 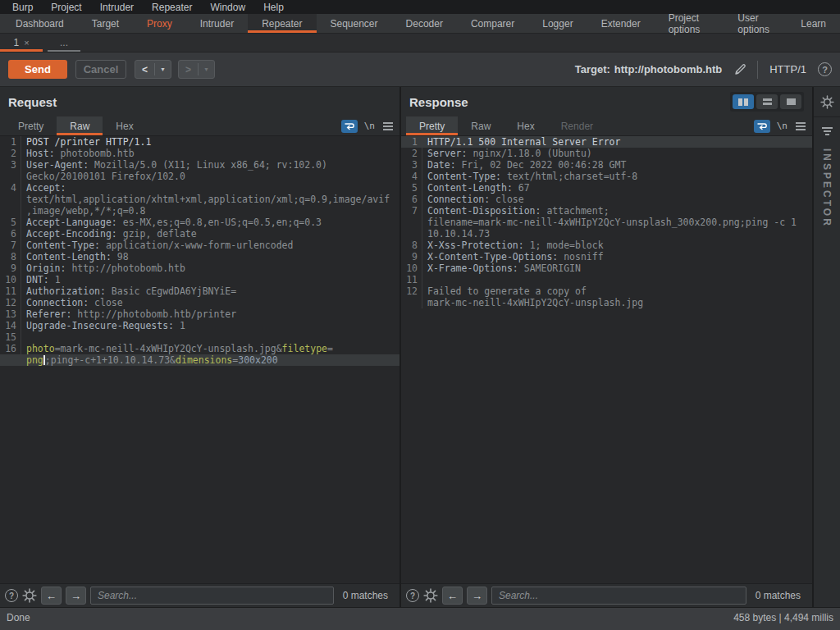 What do you see at coordinates (200, 142) in the screenshot?
I see `code-line: 1POST /printer HTTP/1.1` at bounding box center [200, 142].